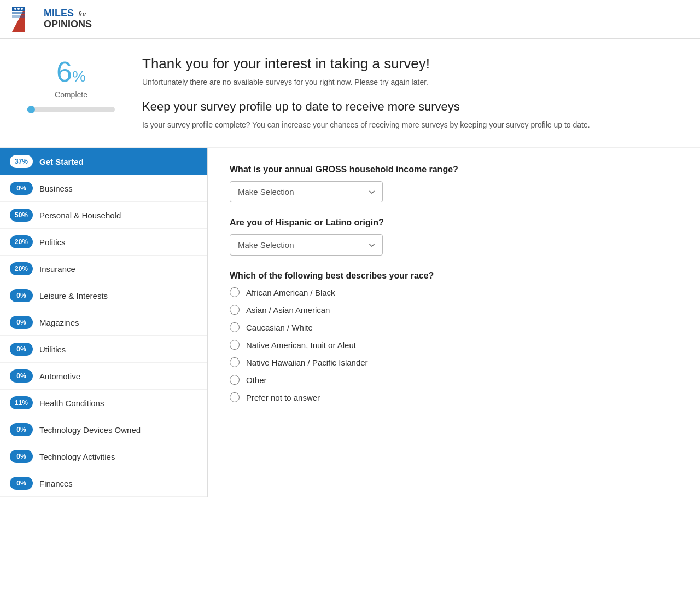  I want to click on race-label-2: Caucasian / White, so click(279, 327).